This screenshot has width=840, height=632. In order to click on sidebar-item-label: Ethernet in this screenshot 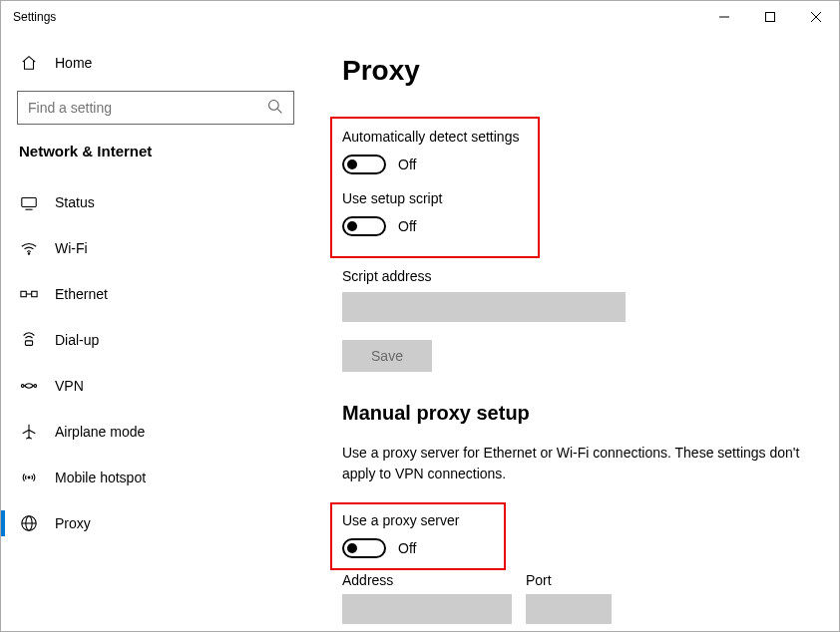, I will do `click(82, 294)`.